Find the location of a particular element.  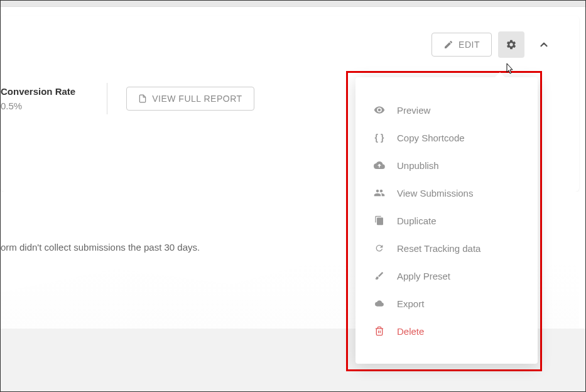

dropdown-label: Copy Shortcode is located at coordinates (431, 138).